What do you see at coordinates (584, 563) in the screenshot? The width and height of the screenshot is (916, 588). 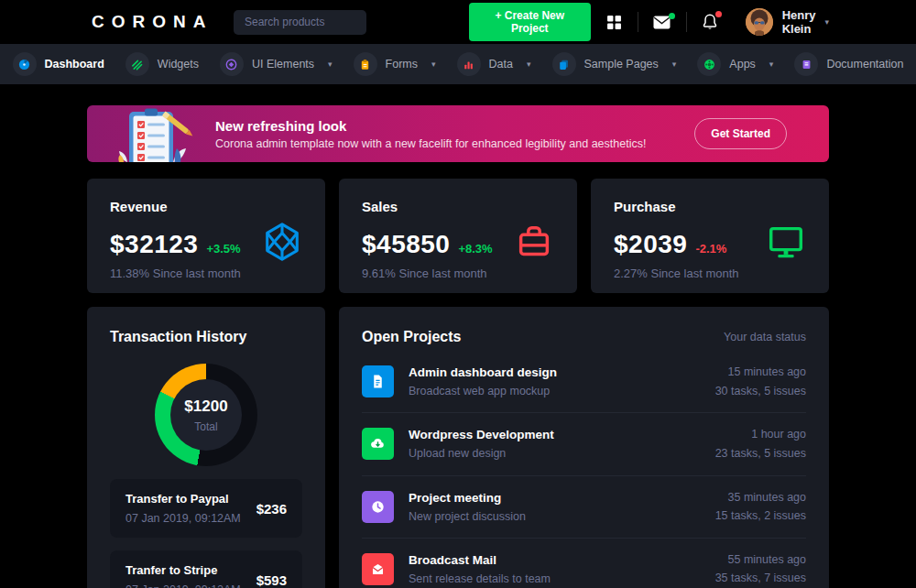 I see `project-row: Broadcast Mail Sent release details to t…` at bounding box center [584, 563].